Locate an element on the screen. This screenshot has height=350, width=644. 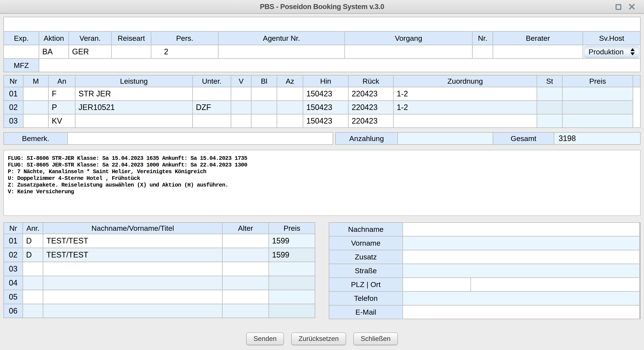
mfz-field is located at coordinates (340, 65).